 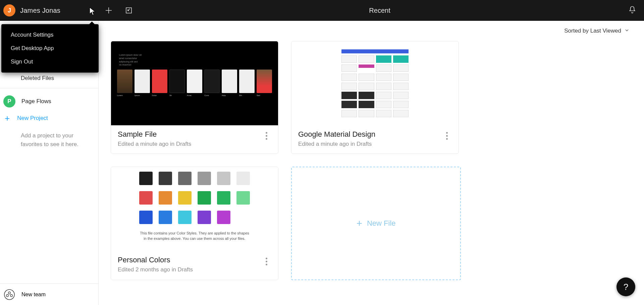 What do you see at coordinates (129, 10) in the screenshot?
I see `import-icon` at bounding box center [129, 10].